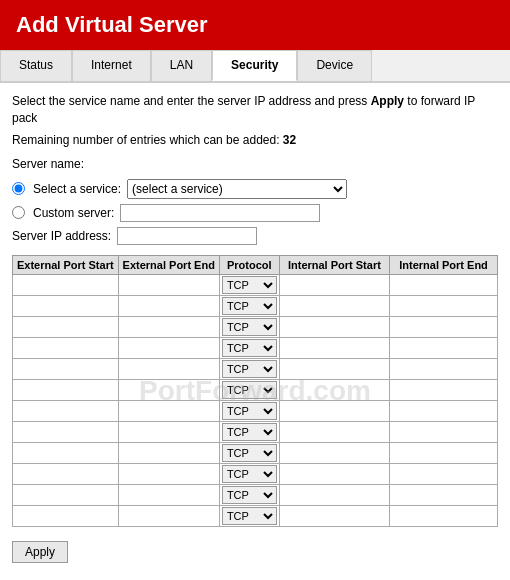 The image size is (510, 580). What do you see at coordinates (18, 212) in the screenshot?
I see `custom-server-radio` at bounding box center [18, 212].